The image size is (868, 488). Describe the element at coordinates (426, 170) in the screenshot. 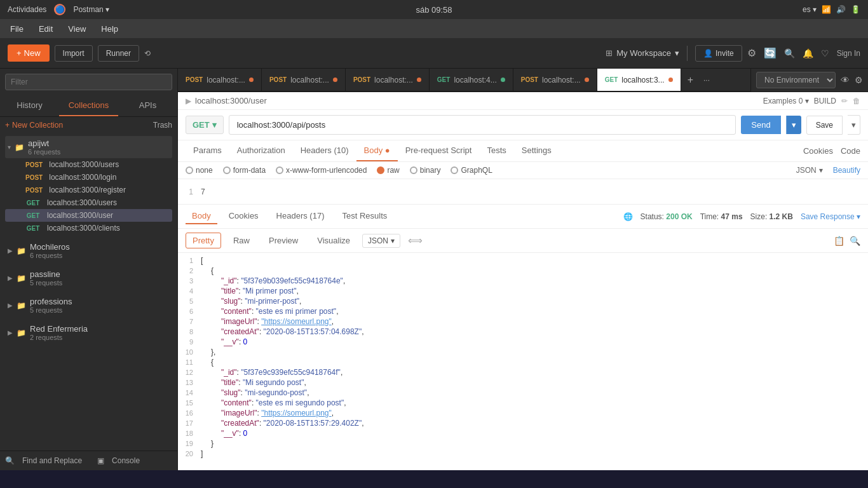

I see `body-binary-option: binary` at that location.